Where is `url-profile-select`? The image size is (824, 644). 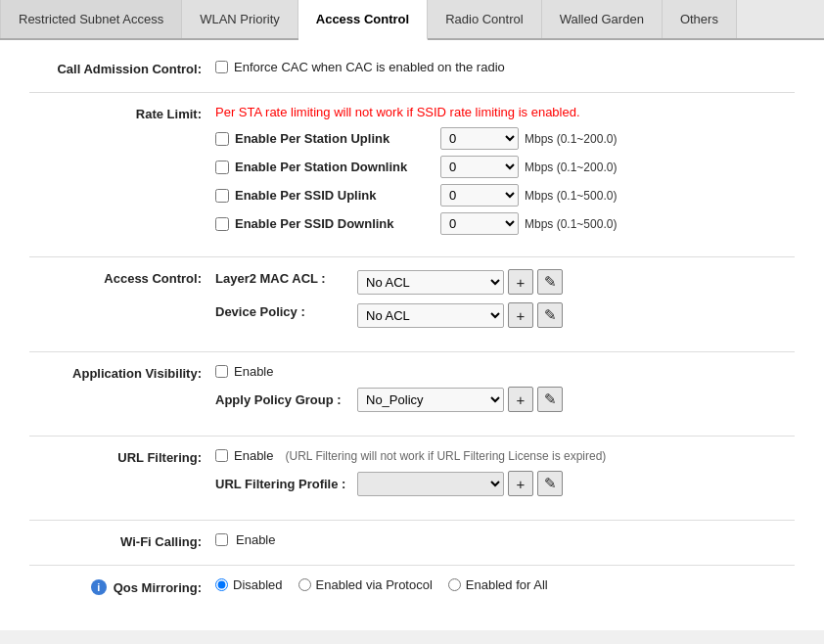
url-profile-select is located at coordinates (431, 483).